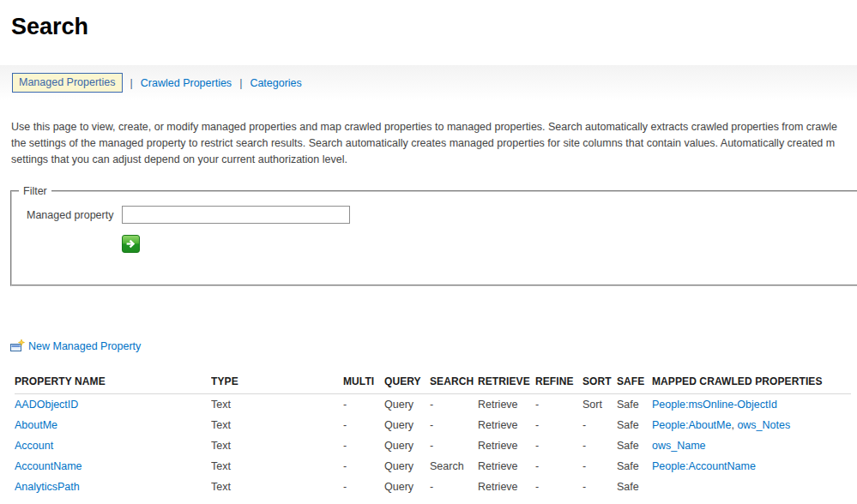  I want to click on table-row: AADObjectID Text - Query - Retrieve - So…, so click(432, 405).